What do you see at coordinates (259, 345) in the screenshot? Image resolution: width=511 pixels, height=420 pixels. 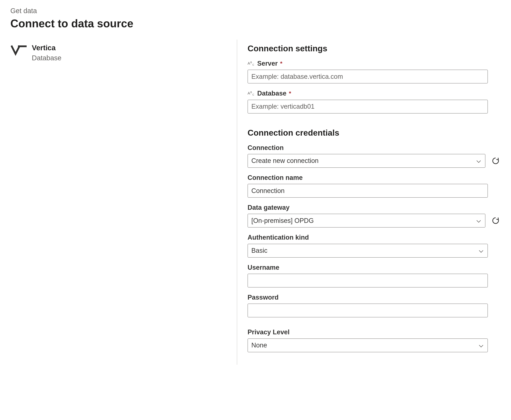 I see `privacy-level-select-value: None` at bounding box center [259, 345].